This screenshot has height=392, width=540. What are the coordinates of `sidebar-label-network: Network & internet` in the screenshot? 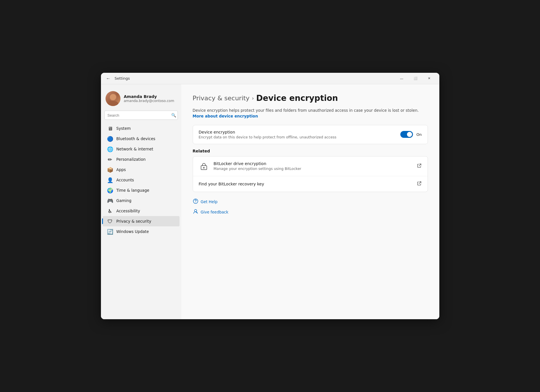 It's located at (135, 149).